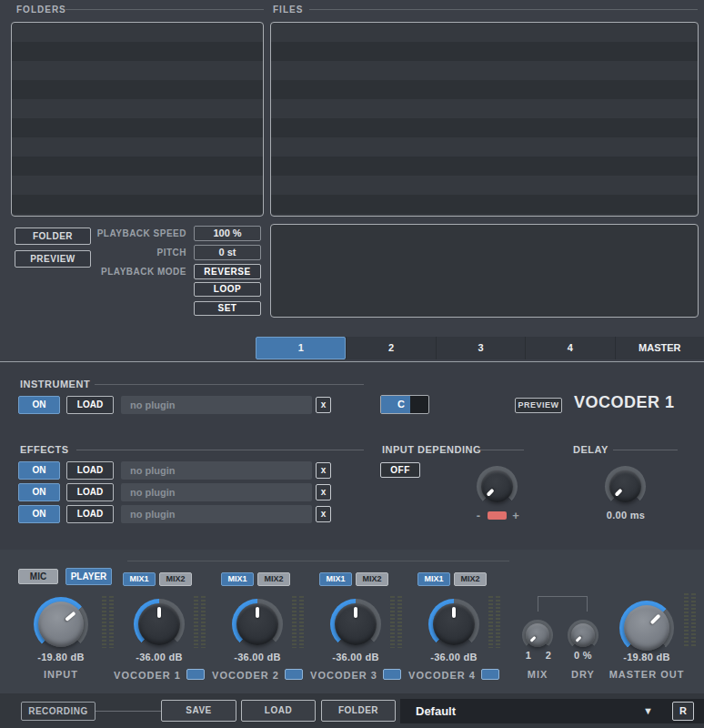  I want to click on tabs-separator-line, so click(352, 362).